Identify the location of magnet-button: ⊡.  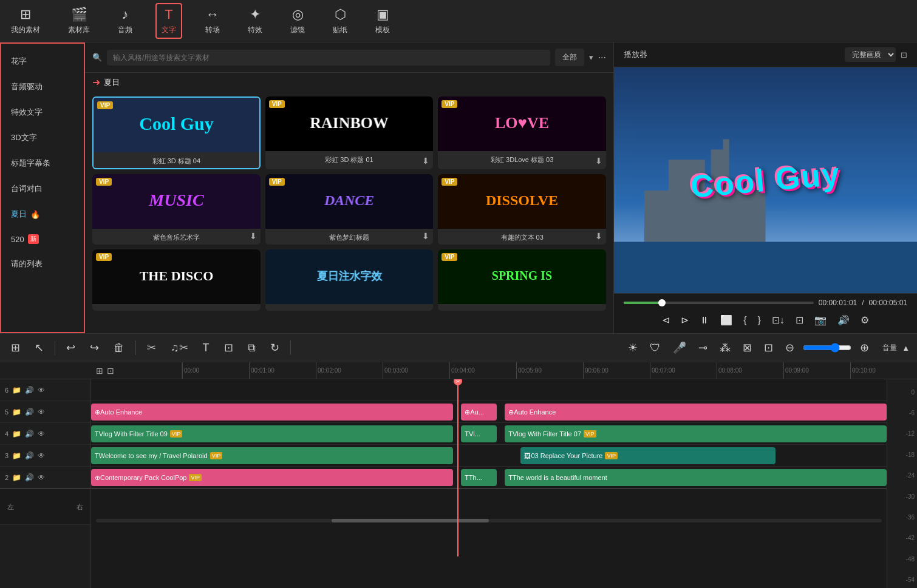
(111, 371).